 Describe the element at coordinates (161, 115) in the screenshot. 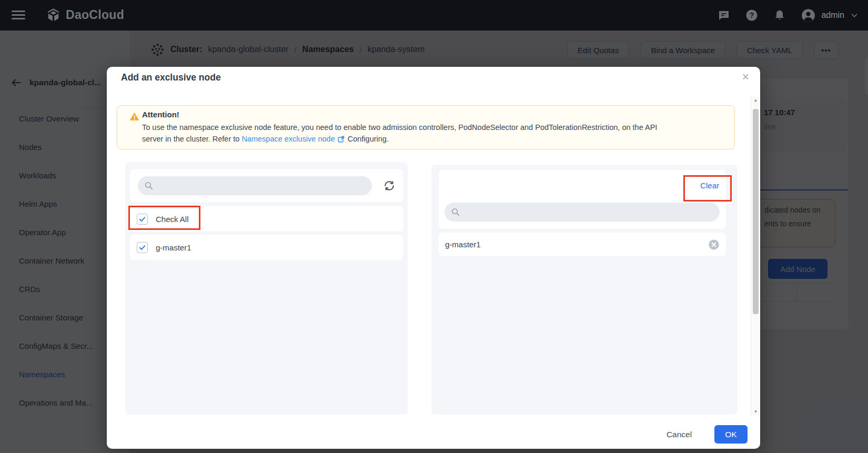

I see `attention-title: Attention!` at that location.